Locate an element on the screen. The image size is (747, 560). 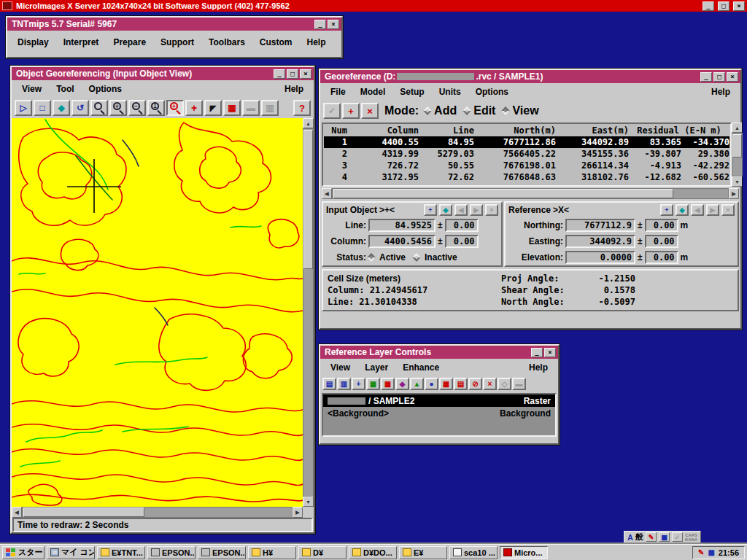
northing-error-field: 0.00 is located at coordinates (662, 225).